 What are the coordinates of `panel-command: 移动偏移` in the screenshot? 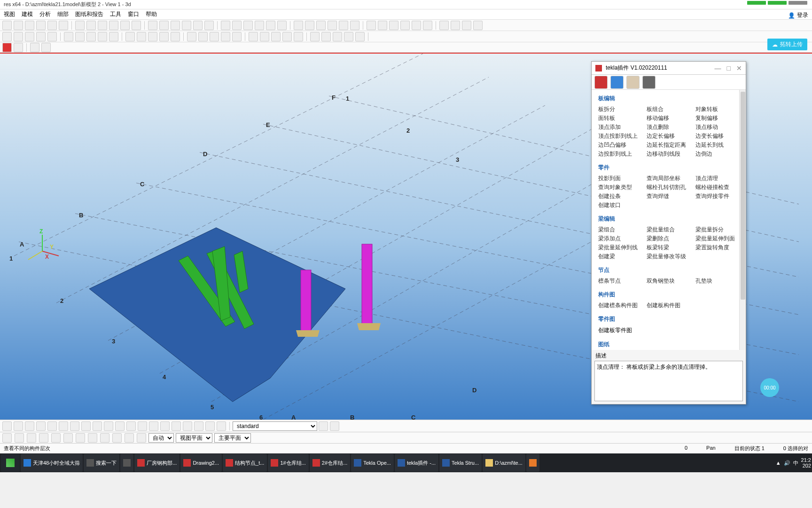 It's located at (668, 119).